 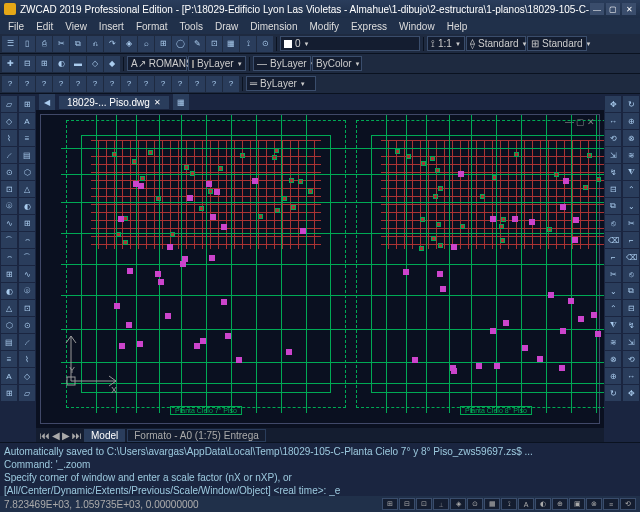 I want to click on tablestyle-dropdown: ⊞Standard▼, so click(x=557, y=44).